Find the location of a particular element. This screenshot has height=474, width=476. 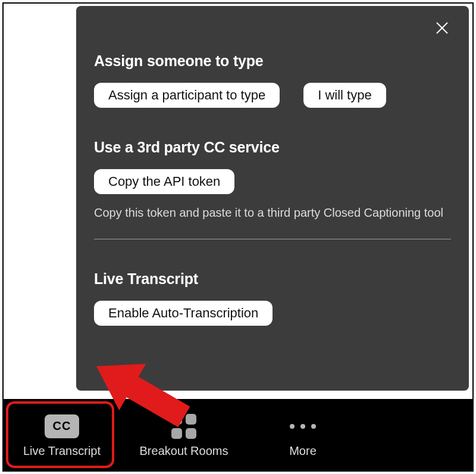

copy-api-token-button: Copy the API token is located at coordinates (164, 182).